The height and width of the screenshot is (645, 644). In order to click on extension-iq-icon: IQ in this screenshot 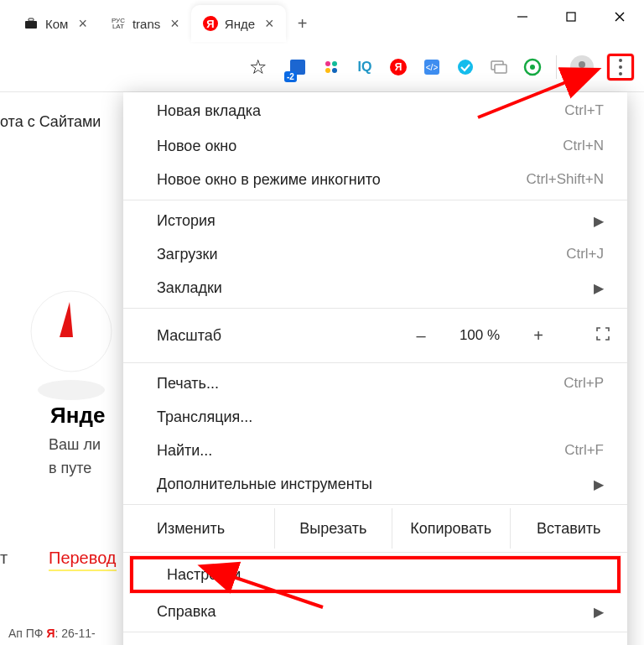, I will do `click(365, 67)`.